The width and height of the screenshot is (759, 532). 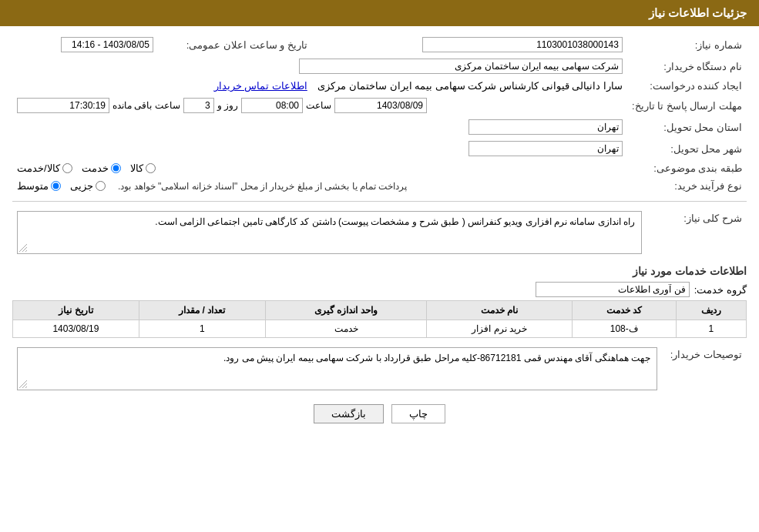 What do you see at coordinates (379, 289) in the screenshot?
I see `service-group-row: گروه خدمت:` at bounding box center [379, 289].